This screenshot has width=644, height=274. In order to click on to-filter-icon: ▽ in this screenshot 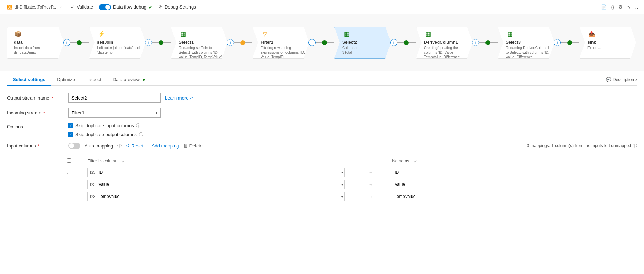, I will do `click(415, 161)`.